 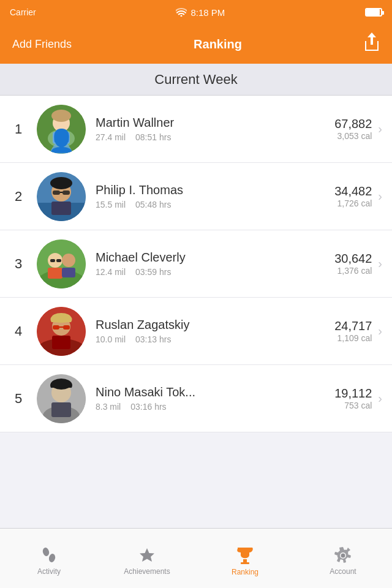 What do you see at coordinates (353, 271) in the screenshot?
I see `calories-value: 1,376 cal` at bounding box center [353, 271].